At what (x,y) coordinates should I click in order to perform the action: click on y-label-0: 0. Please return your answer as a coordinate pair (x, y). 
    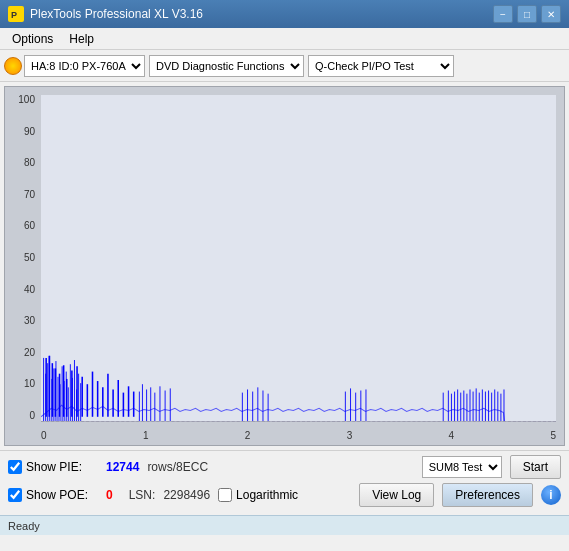
    Looking at the image, I should click on (32, 416).